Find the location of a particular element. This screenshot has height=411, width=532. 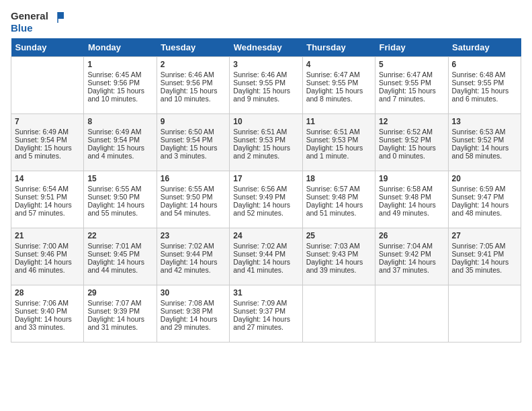

week-row-3: 14 Sunrise: 6:54 AM Sunset: 9:51 PM Dayl… is located at coordinates (266, 200).